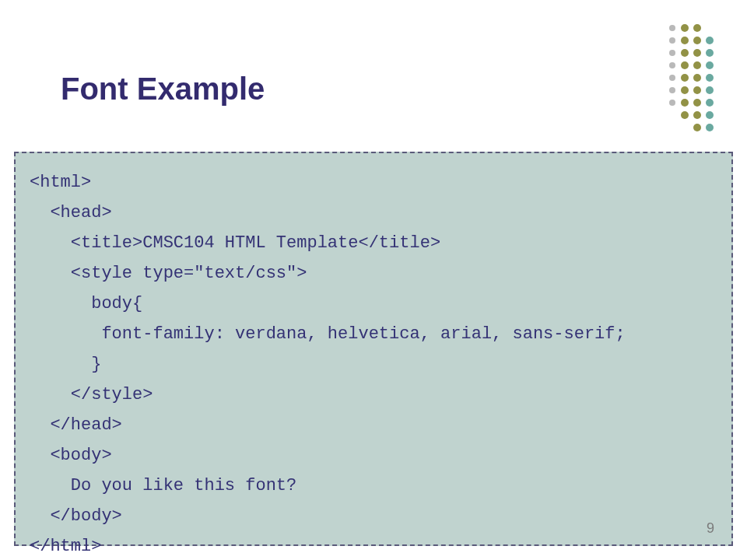  Describe the element at coordinates (377, 274) in the screenshot. I see `code-line: <style type="text/css">` at that location.